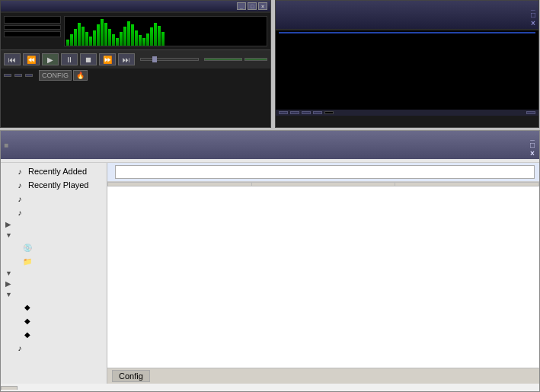  What do you see at coordinates (20, 348) in the screenshot?
I see `predixis-icon: ♪` at bounding box center [20, 348].